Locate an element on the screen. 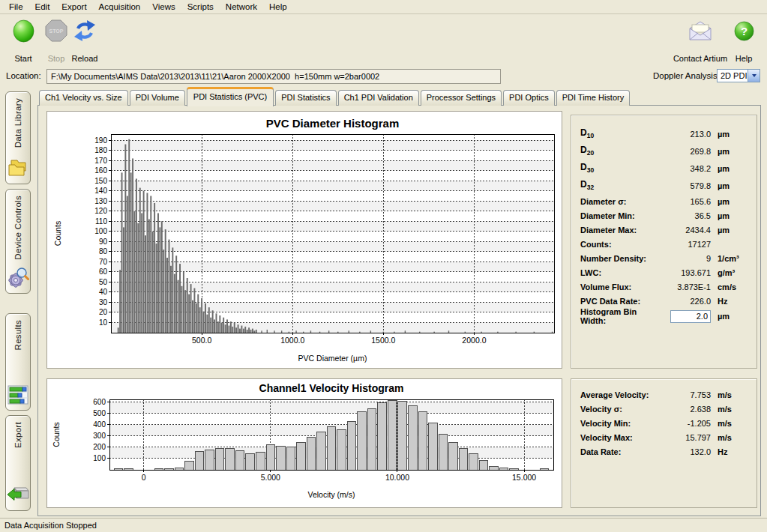 The width and height of the screenshot is (767, 532). start-icon is located at coordinates (24, 31).